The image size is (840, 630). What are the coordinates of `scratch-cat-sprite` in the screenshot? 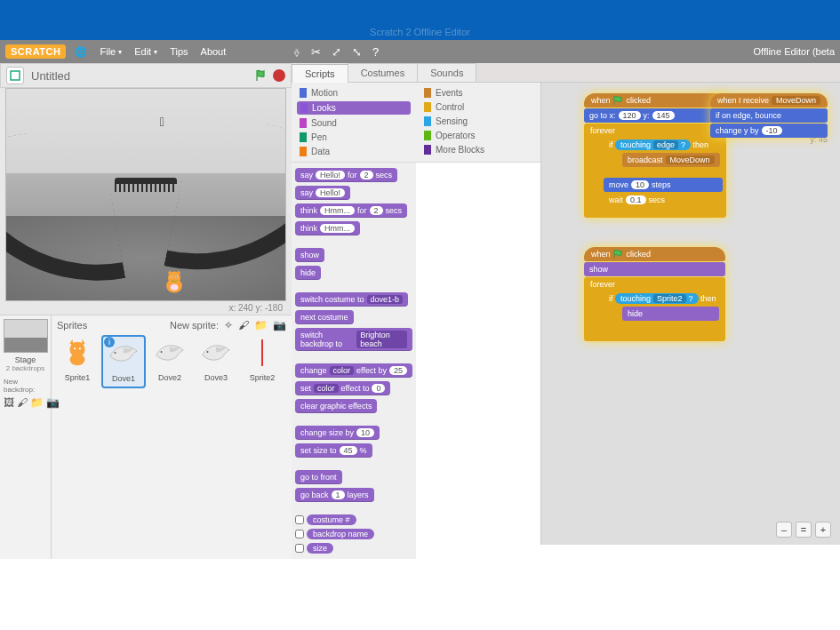 It's located at (174, 283).